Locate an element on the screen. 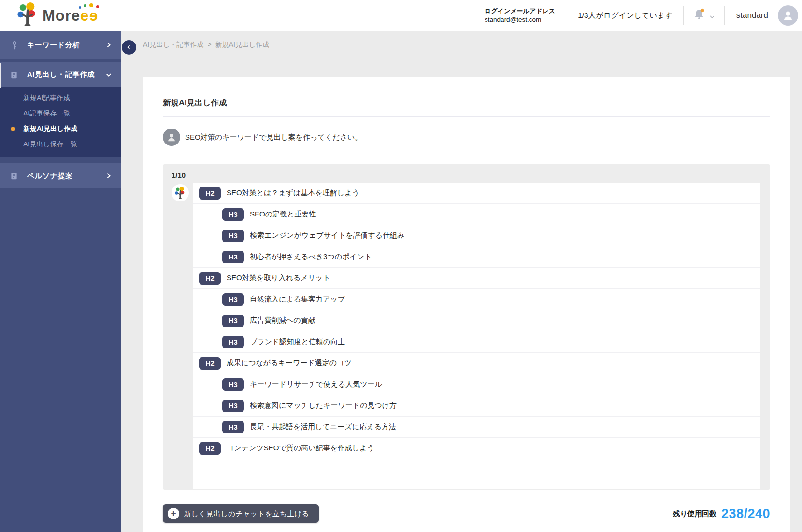 This screenshot has width=802, height=532. sidebar-item-label: キーワード分析 is located at coordinates (66, 45).